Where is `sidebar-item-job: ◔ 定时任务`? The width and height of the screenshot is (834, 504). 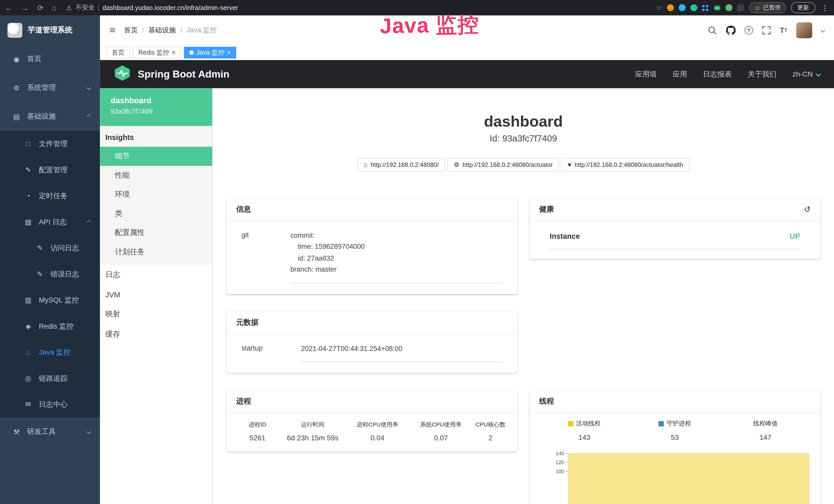
sidebar-item-job: ◔ 定时任务 is located at coordinates (50, 196).